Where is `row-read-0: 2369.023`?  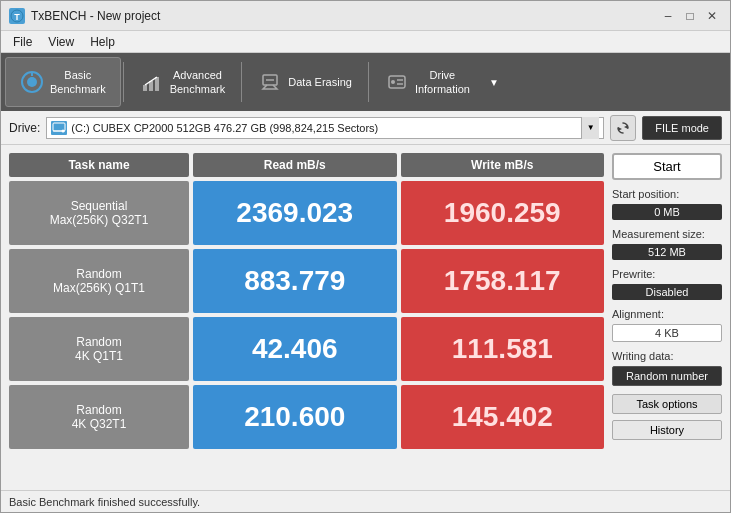 row-read-0: 2369.023 is located at coordinates (295, 213).